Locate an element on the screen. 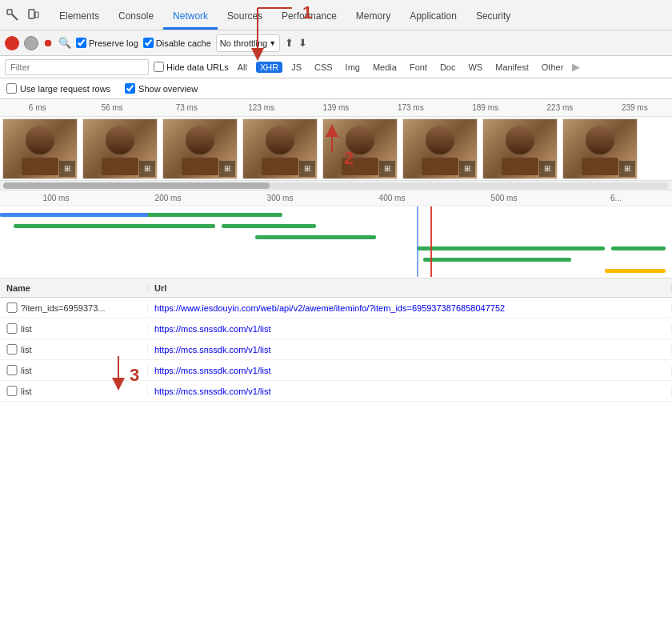 The image size is (672, 621). timeline-header: 6 ms 56 ms 73 ms 123 ms 139 ms 173 ms 18… is located at coordinates (336, 108).